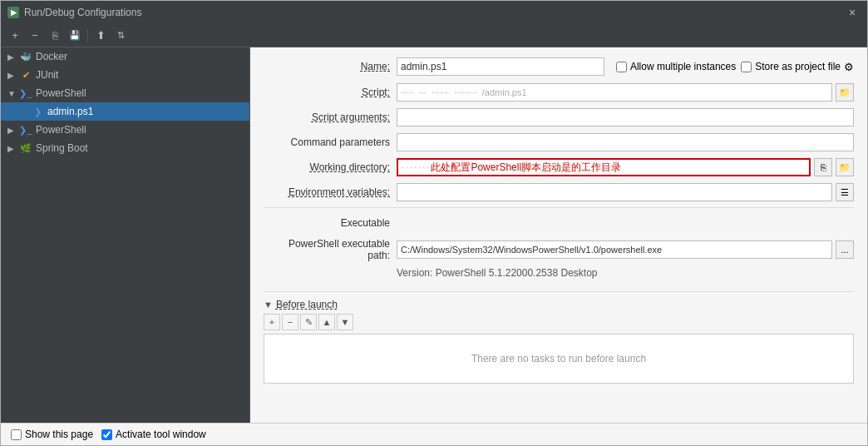 The height and width of the screenshot is (446, 868). Describe the element at coordinates (327, 322) in the screenshot. I see `launch-up-button: ▲` at that location.